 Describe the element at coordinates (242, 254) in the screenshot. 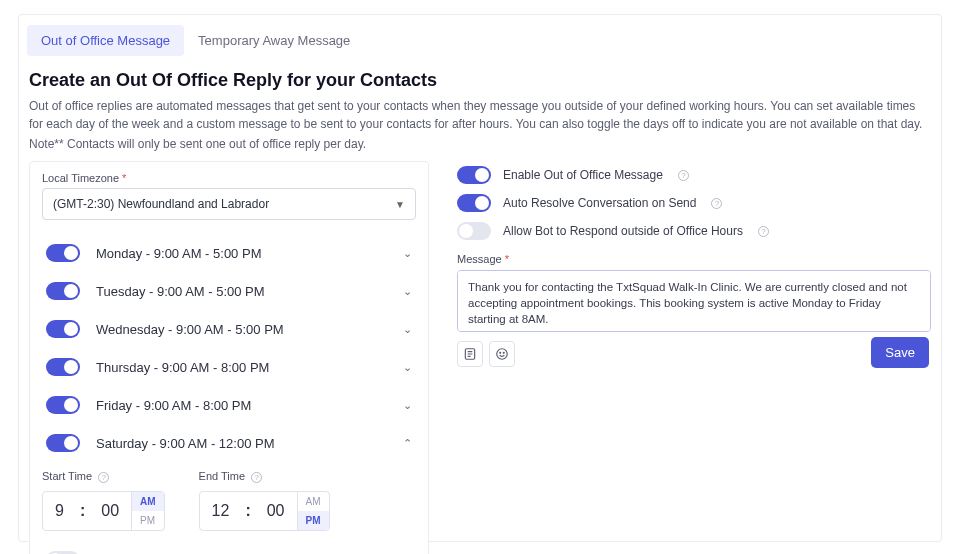

I see `day-label-monday: Monday - 9:00 AM - 5:00 PM` at that location.